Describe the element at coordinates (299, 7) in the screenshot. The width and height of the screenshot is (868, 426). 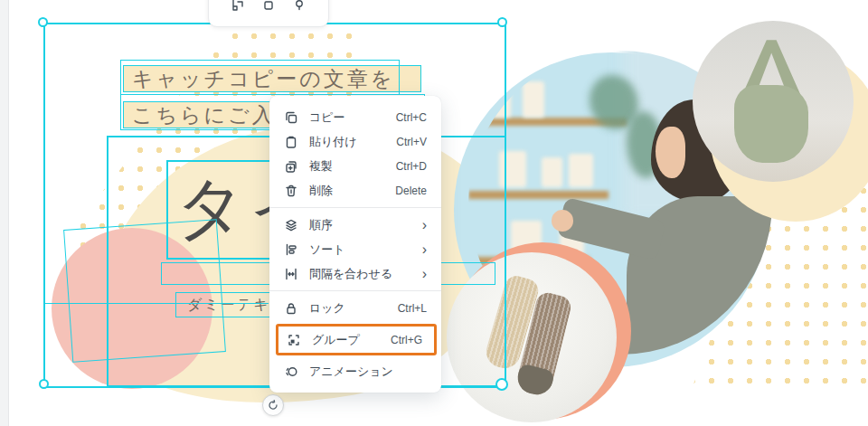
I see `link-icon` at that location.